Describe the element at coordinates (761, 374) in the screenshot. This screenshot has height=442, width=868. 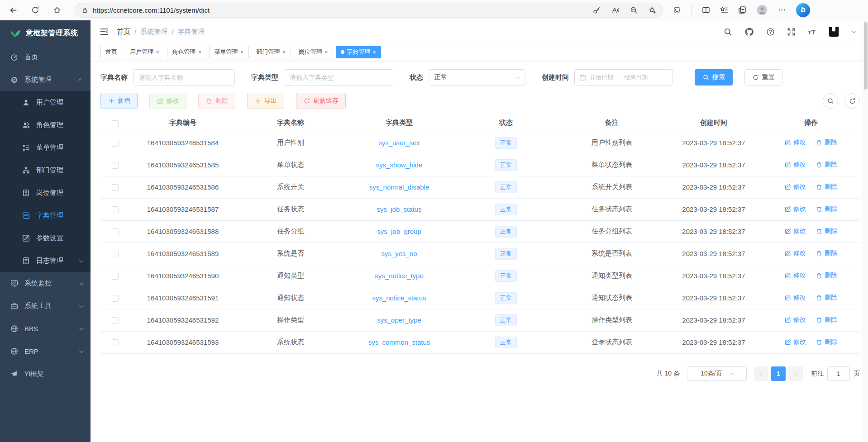
I see `prev-page-button: ‹` at that location.